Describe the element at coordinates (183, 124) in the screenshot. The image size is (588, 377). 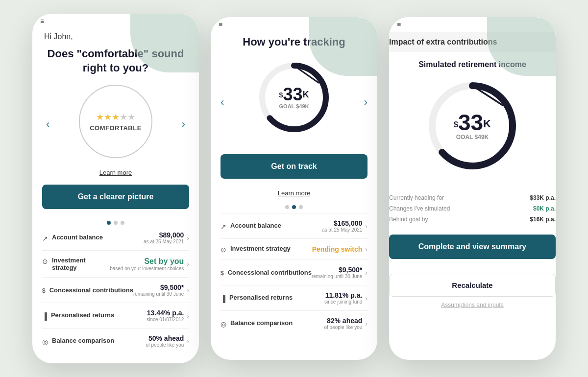
I see `phone1-next-arrow: ›` at that location.